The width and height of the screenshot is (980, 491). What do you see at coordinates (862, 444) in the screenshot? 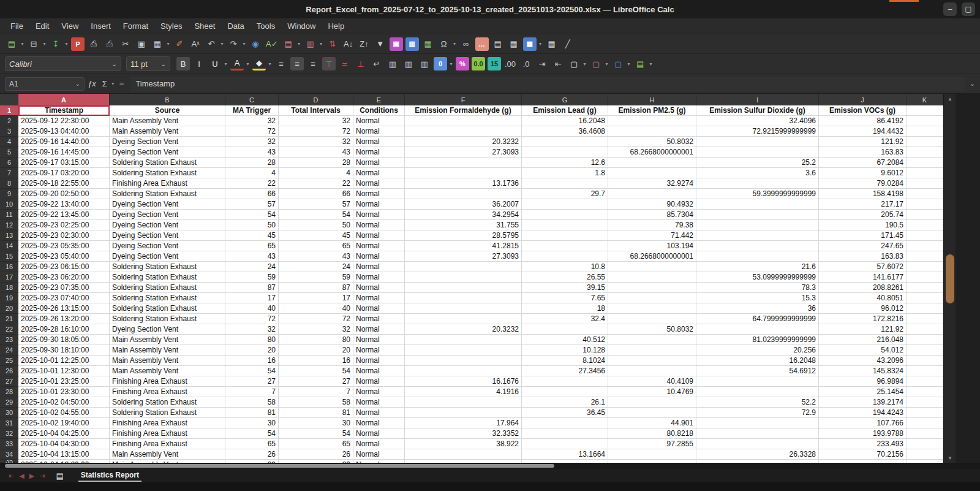
I see `cell: 233.493` at bounding box center [862, 444].